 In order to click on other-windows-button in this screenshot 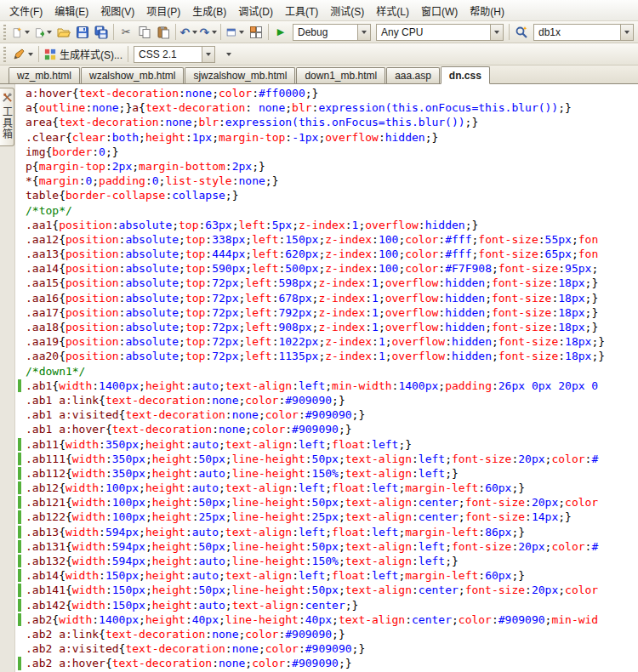, I will do `click(256, 32)`.